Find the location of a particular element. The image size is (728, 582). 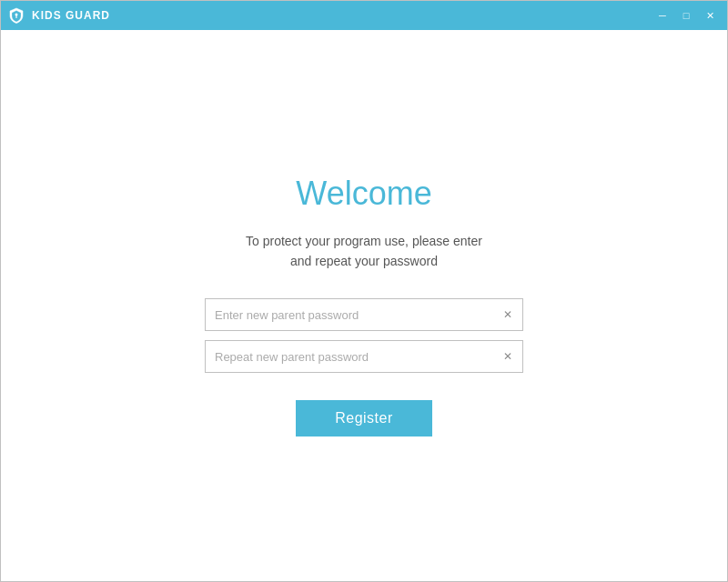

clear-password1-button: ✕ is located at coordinates (508, 315).